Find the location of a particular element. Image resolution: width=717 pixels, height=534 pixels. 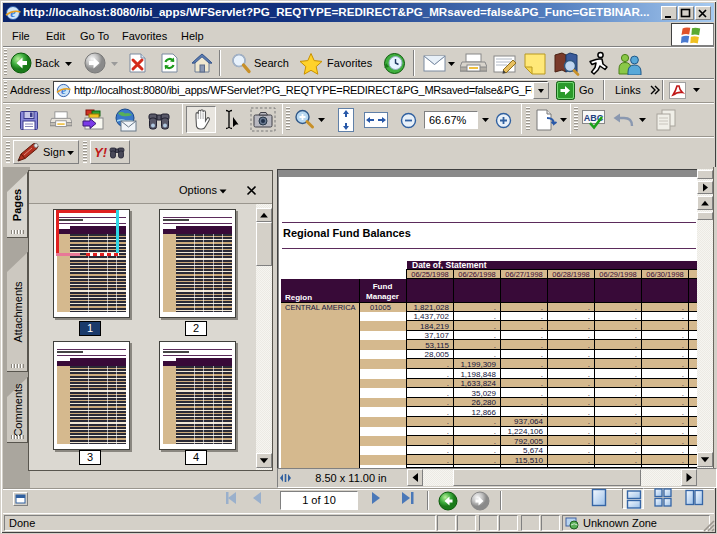

svg-text: Y! is located at coordinates (101, 152).